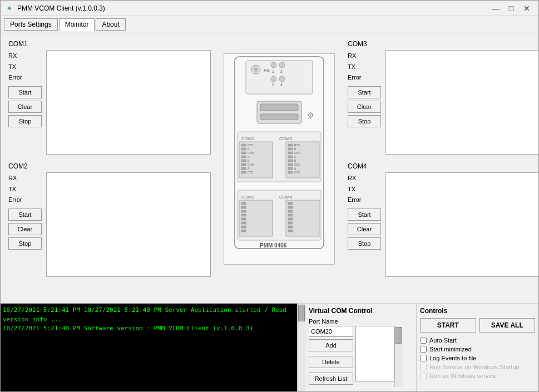 This screenshot has width=539, height=392. Describe the element at coordinates (110, 44) in the screenshot. I see `com1-label: COM1` at that location.